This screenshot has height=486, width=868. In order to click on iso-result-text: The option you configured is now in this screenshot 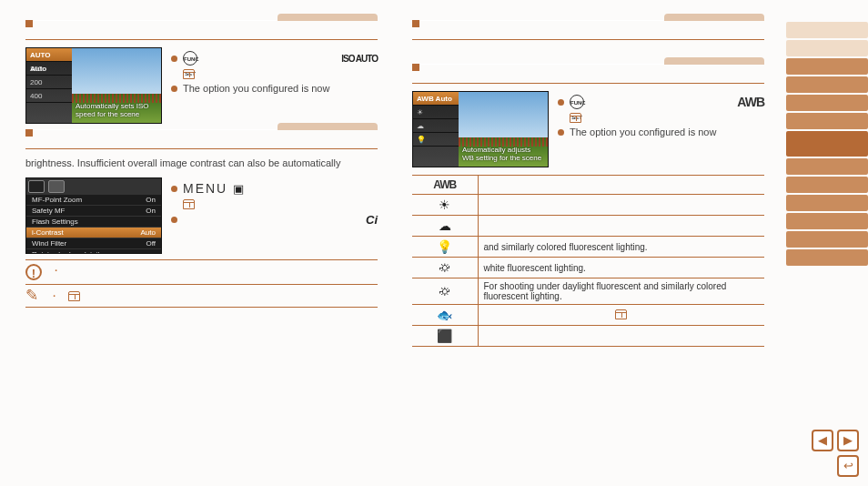, I will do `click(257, 88)`.